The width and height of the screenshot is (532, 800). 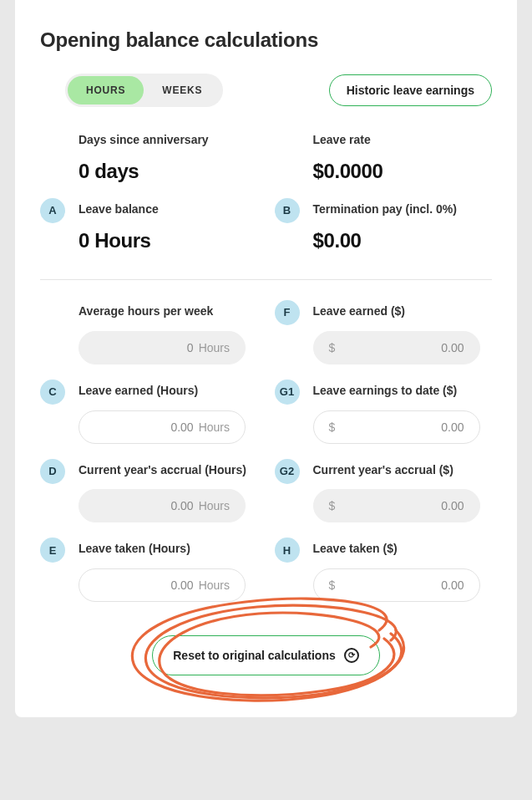 What do you see at coordinates (332, 427) in the screenshot?
I see `leave-earnings-to-date-prefix: $` at bounding box center [332, 427].